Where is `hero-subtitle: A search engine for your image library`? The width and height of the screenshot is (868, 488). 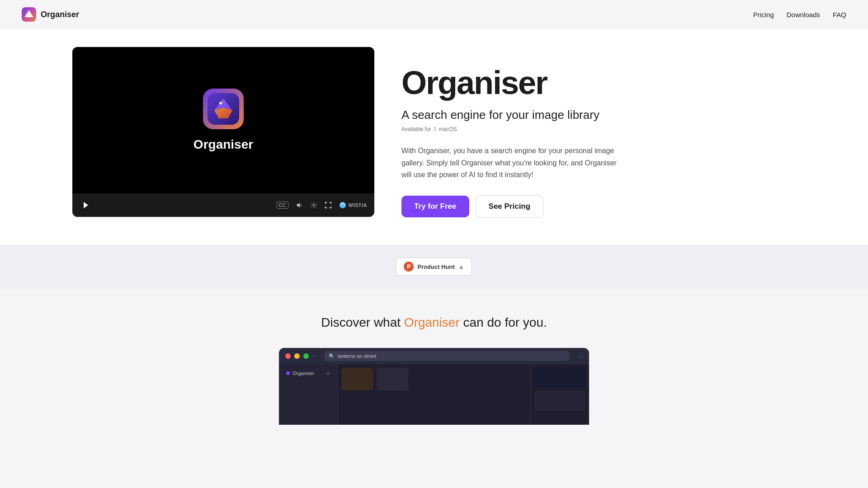
hero-subtitle: A search engine for your image library is located at coordinates (599, 115).